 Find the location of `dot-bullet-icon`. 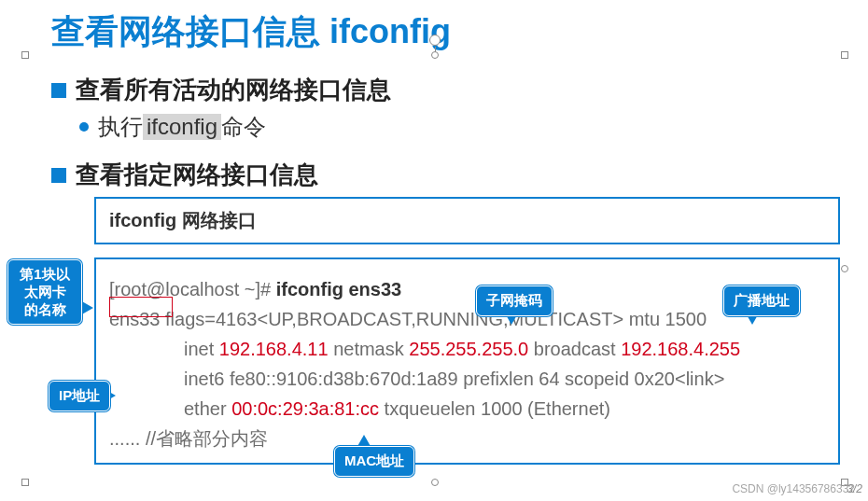

dot-bullet-icon is located at coordinates (84, 127).